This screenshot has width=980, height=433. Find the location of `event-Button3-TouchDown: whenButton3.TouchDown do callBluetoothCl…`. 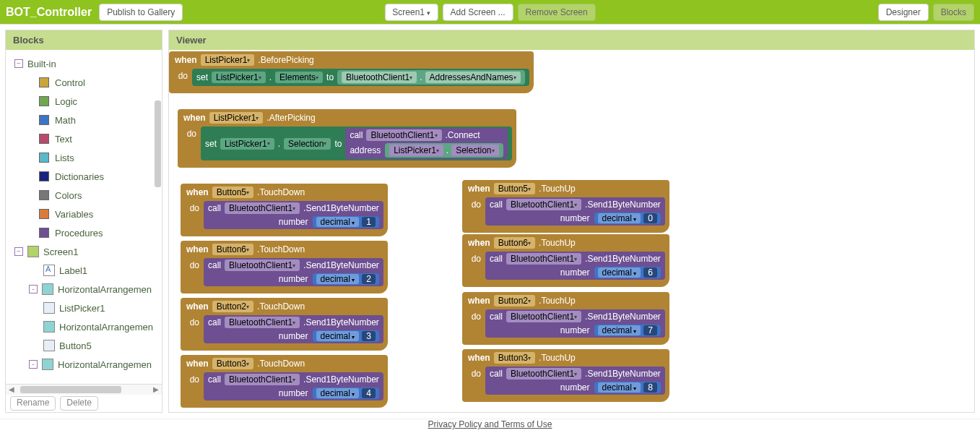

event-Button3-TouchDown: whenButton3.TouchDown do callBluetoothCl… is located at coordinates (285, 382).